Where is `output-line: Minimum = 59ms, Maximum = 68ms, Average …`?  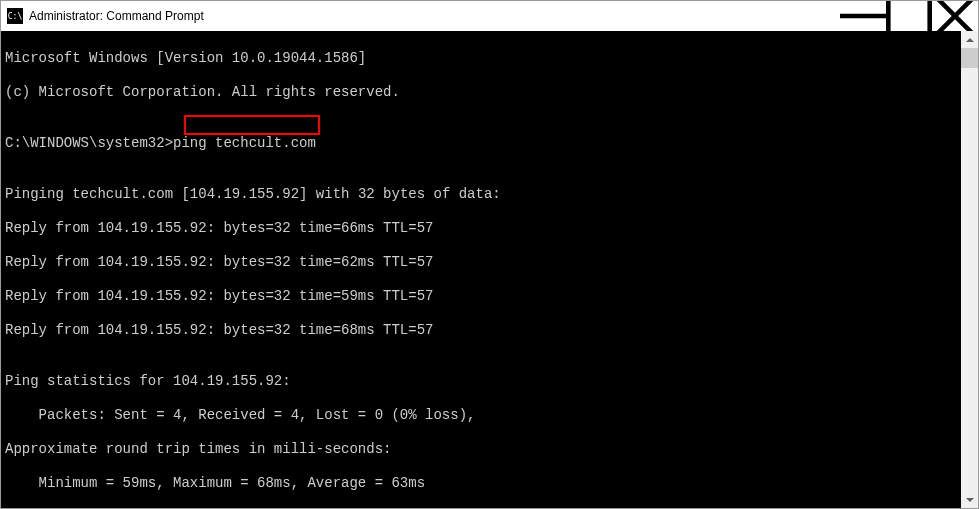
output-line: Minimum = 59ms, Maximum = 68ms, Average … is located at coordinates (481, 484).